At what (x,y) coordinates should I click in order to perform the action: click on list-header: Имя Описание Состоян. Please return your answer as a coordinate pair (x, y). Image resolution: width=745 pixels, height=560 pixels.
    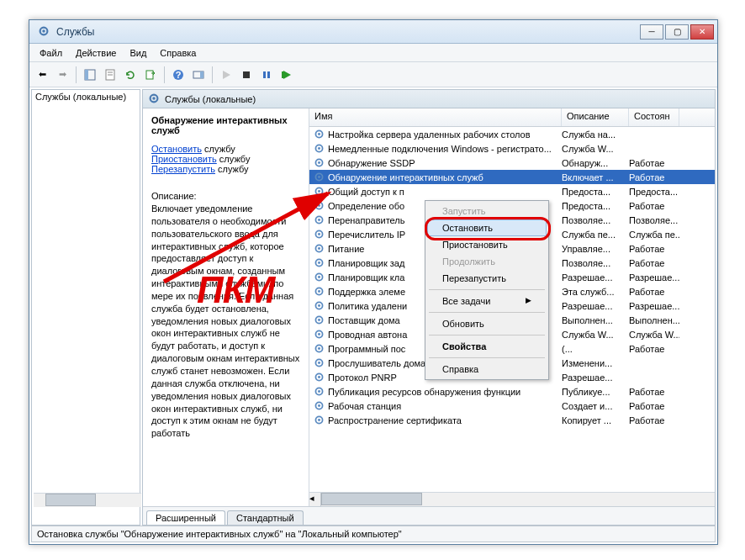
    Looking at the image, I should click on (512, 118).